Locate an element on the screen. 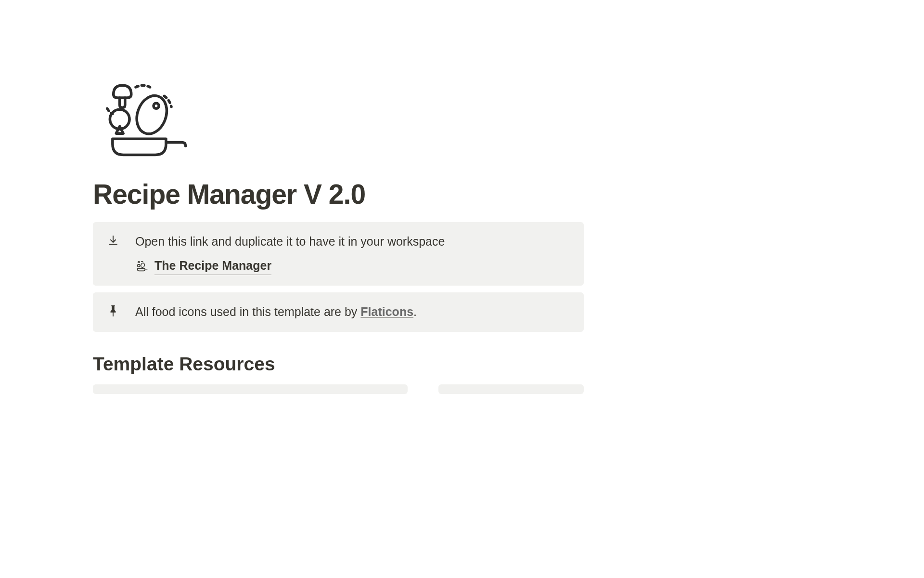 The width and height of the screenshot is (924, 578). callout-text: Open this link and duplicate it to have … is located at coordinates (353, 242).